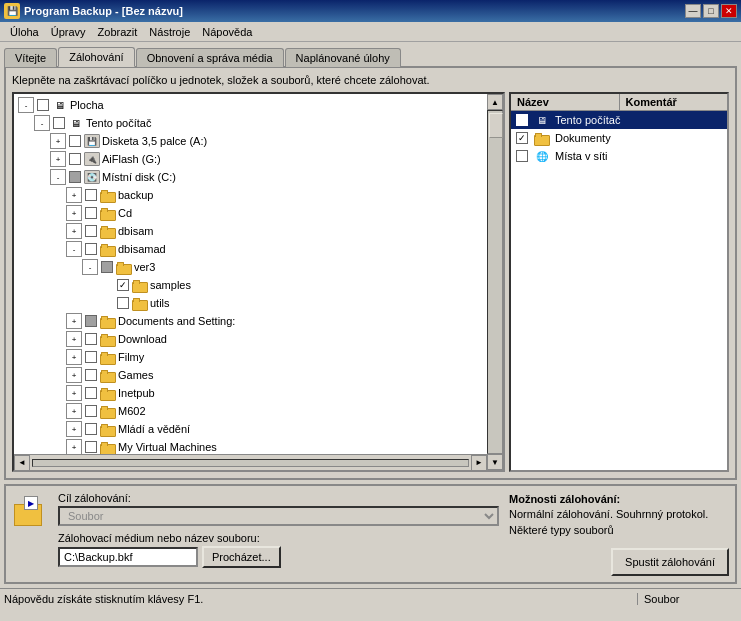 The image size is (741, 621). I want to click on right-item-tento-pc: 🖥 Tento počítač, so click(619, 120).